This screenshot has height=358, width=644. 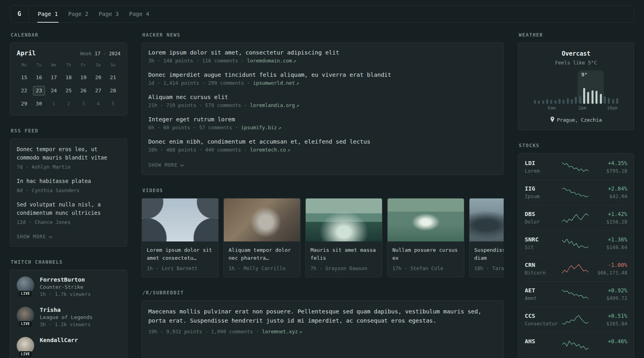 I want to click on hn-item-title: Aliquam nec cursus elit, so click(x=323, y=97).